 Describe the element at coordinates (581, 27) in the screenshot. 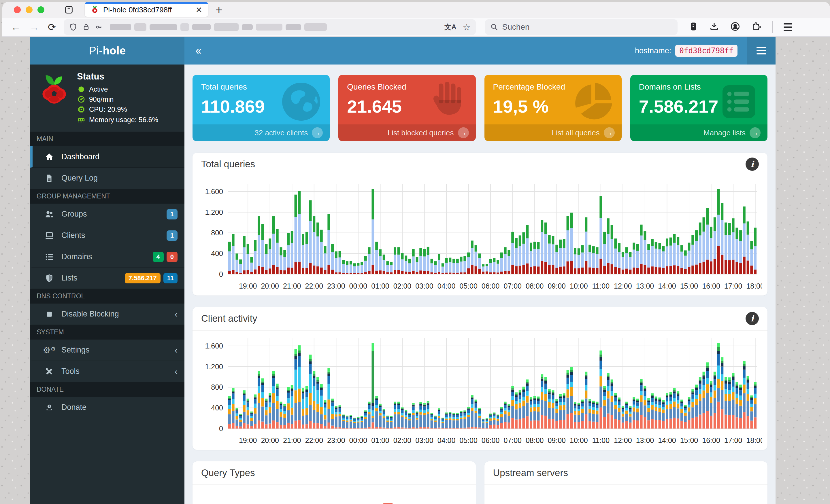

I see `search-bar: Suchen` at that location.